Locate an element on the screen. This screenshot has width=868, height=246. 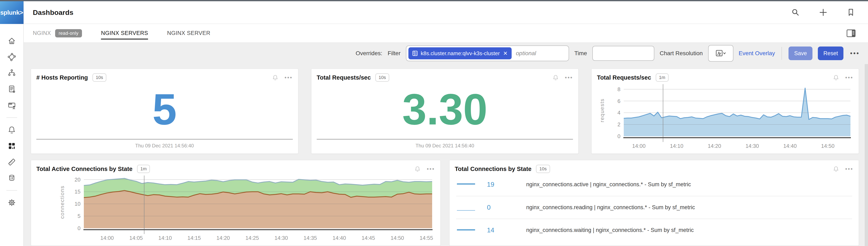
resolution-badge: 10s is located at coordinates (543, 169).